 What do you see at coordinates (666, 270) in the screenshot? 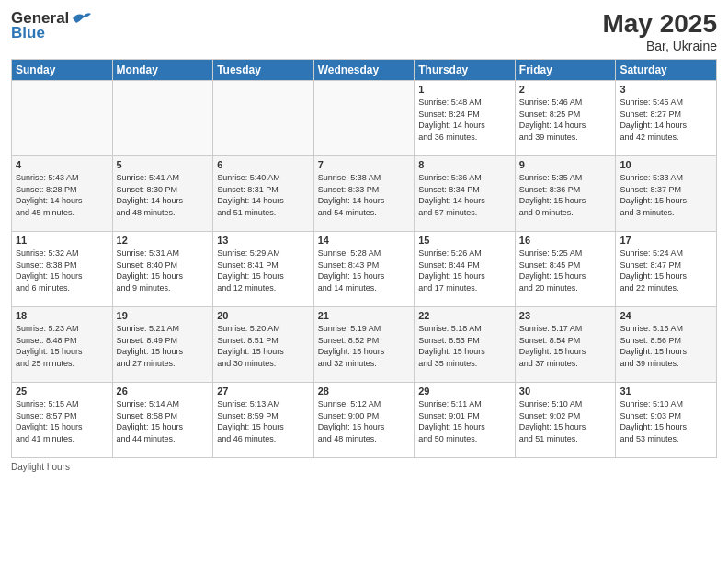
I see `calendar-cell: 17Sunrise: 5:24 AM Sunset: 8:47 PM Dayli…` at bounding box center [666, 270].